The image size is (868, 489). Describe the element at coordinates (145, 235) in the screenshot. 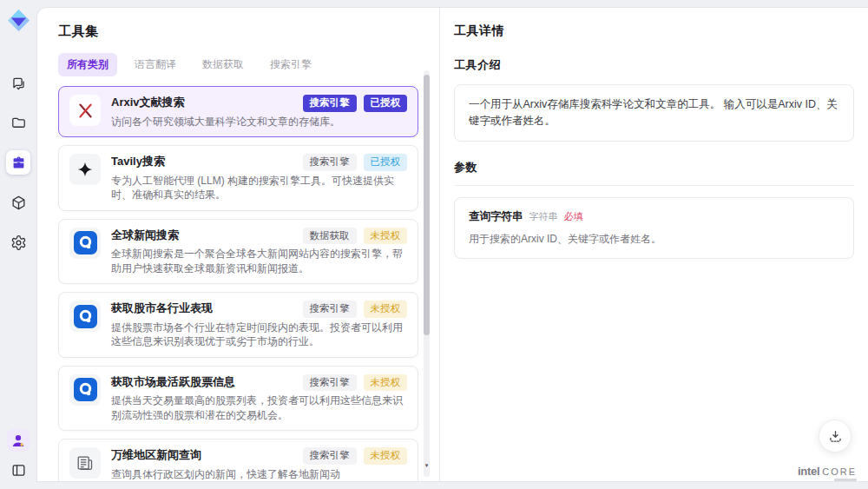

I see `tool-name: 全球新闻搜索` at that location.